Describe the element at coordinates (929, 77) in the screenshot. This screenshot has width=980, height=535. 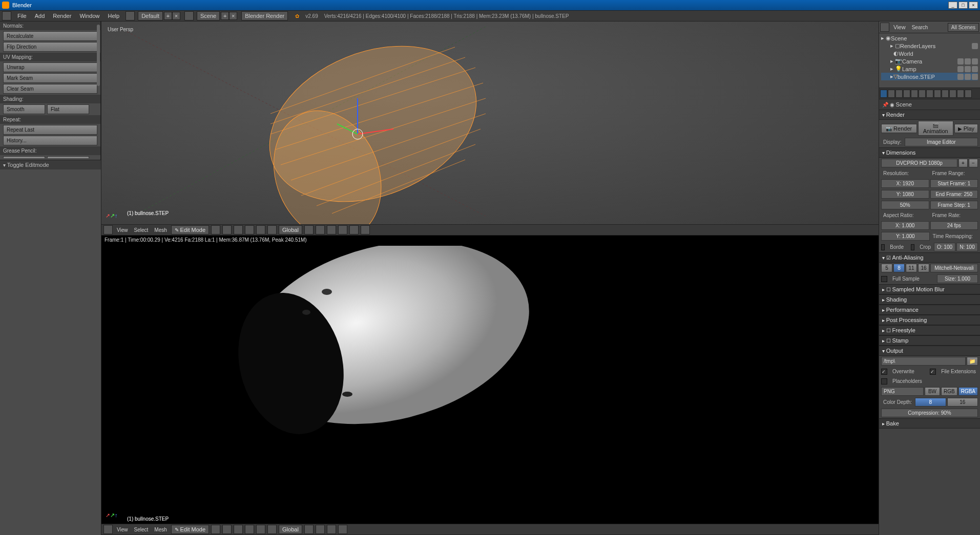
I see `outliner-object-row: ▸ ▽ bullnose.STEP` at that location.